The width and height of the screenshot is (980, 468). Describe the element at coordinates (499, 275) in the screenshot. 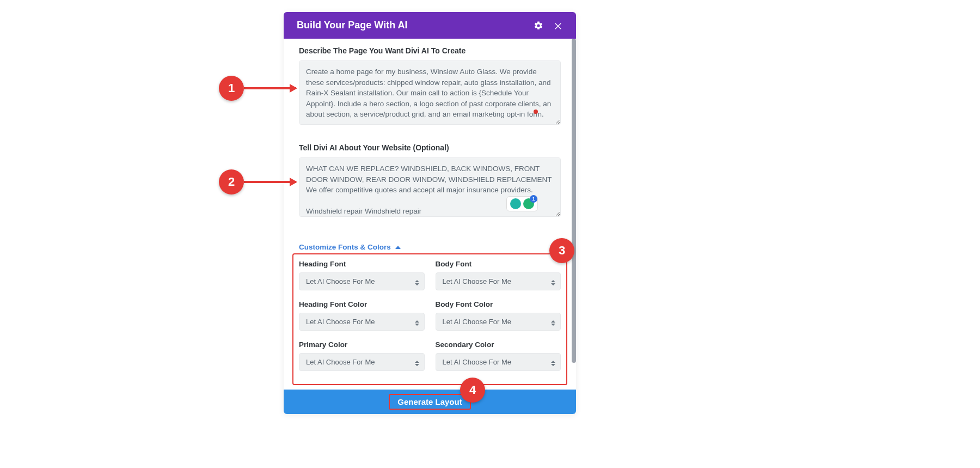

I see `body-font-field: Body Font Let AI Choose For Me` at that location.